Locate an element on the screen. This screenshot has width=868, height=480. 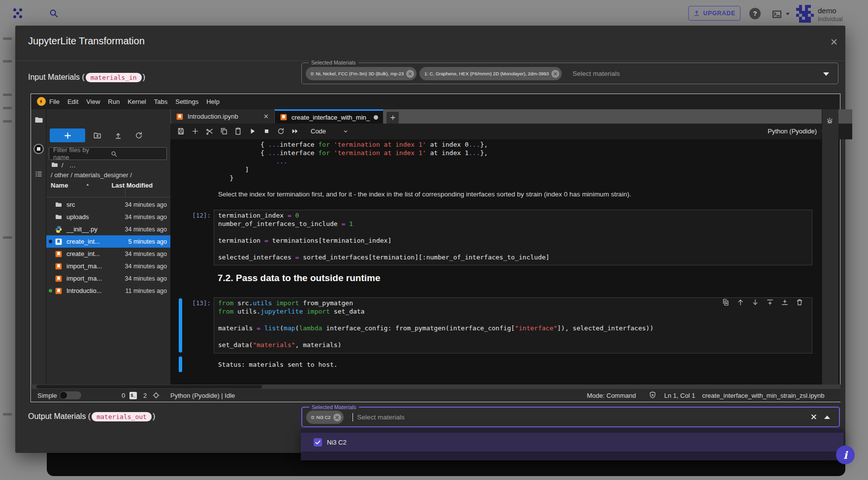
breadcrumb: / … is located at coordinates (63, 165).